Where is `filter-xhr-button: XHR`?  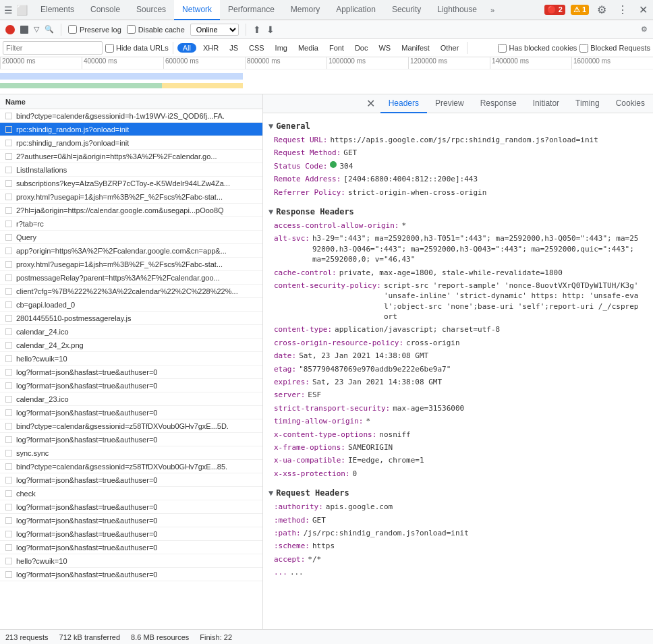 filter-xhr-button: XHR is located at coordinates (210, 48).